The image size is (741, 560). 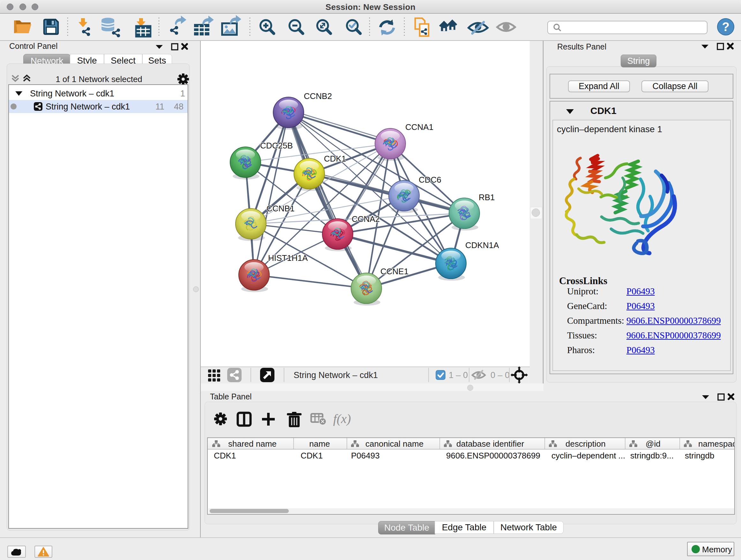 I want to click on svg-text: canonical name, so click(x=395, y=444).